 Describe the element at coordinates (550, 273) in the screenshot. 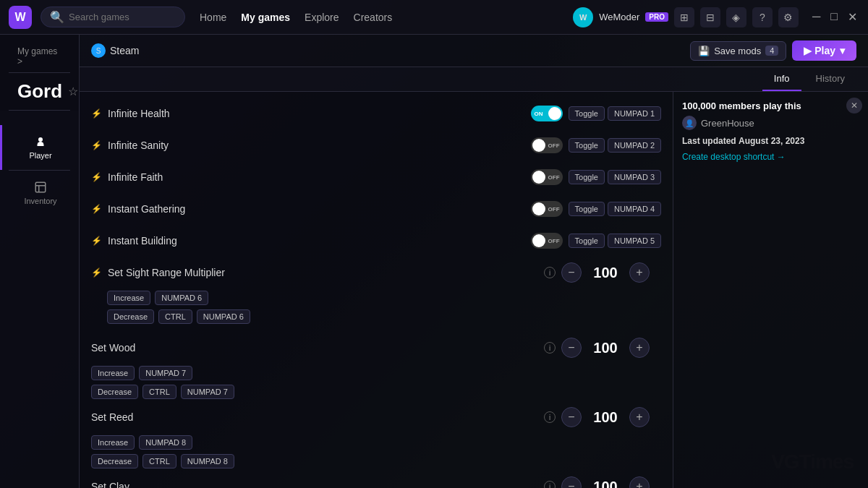

I see `info-icon-5: i` at that location.